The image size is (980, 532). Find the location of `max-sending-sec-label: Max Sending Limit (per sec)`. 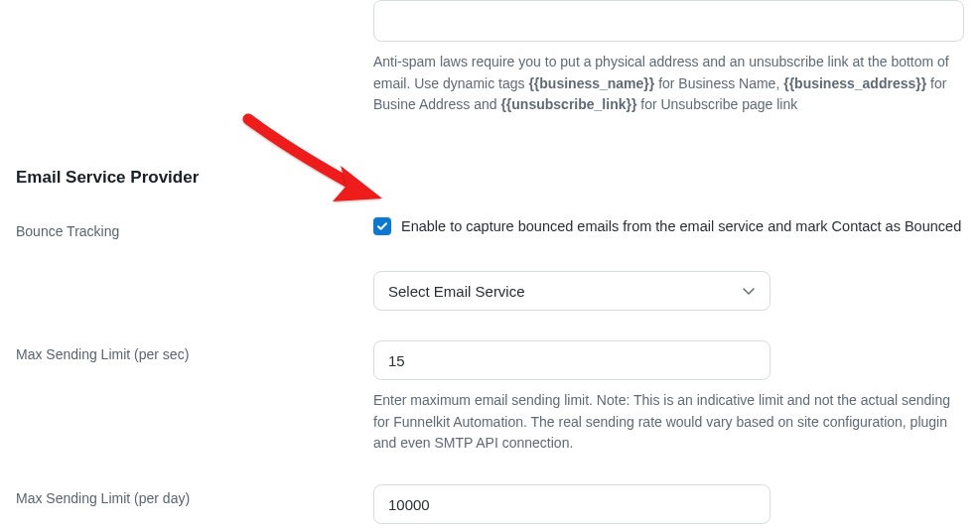

max-sending-sec-label: Max Sending Limit (per sec) is located at coordinates (195, 354).